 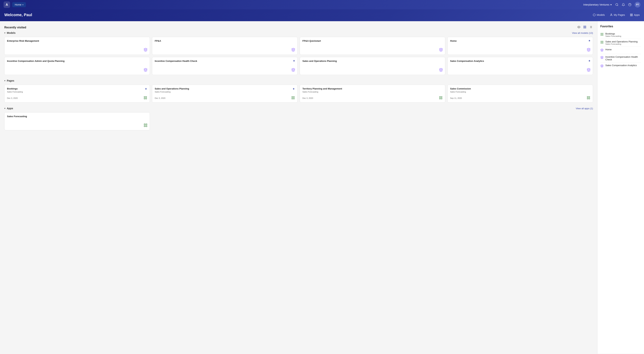 What do you see at coordinates (589, 70) in the screenshot?
I see `model-icon` at bounding box center [589, 70].